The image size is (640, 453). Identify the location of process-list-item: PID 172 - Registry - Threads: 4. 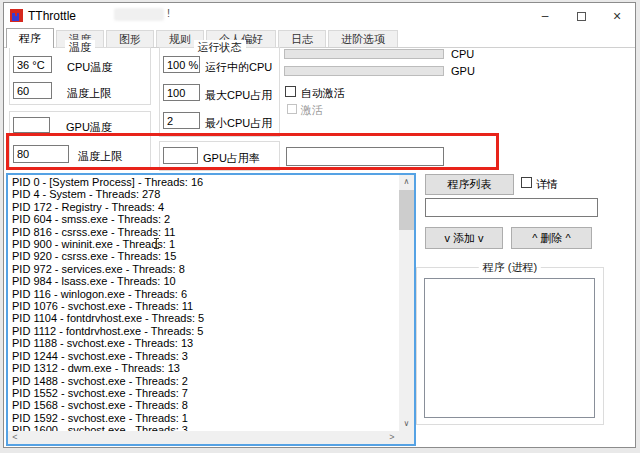
(206, 207).